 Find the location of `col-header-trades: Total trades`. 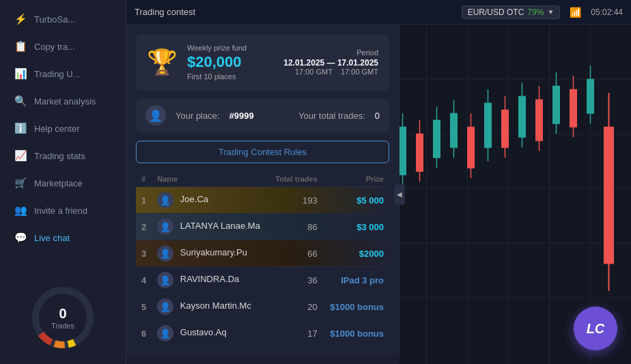

col-header-trades: Total trades is located at coordinates (296, 179).